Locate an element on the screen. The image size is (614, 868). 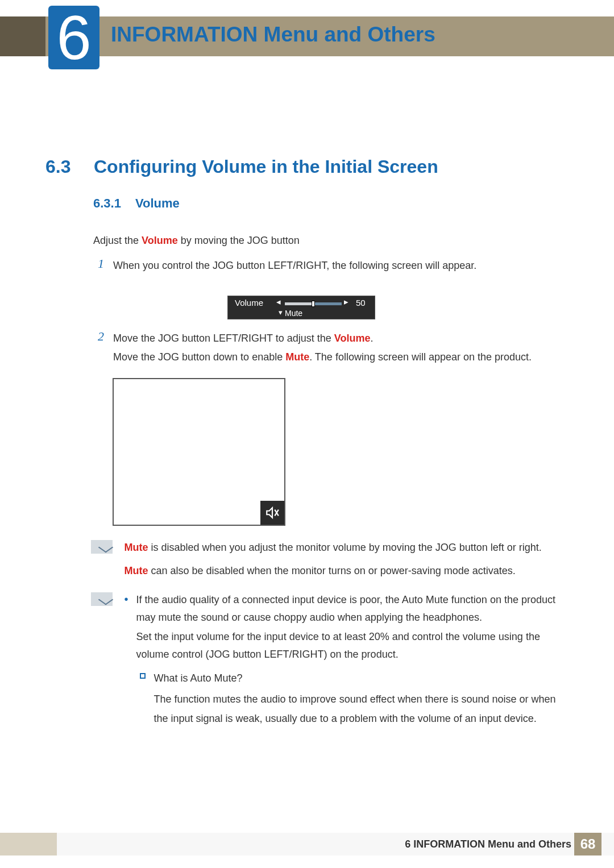
section-number: 6.3 is located at coordinates (58, 167).